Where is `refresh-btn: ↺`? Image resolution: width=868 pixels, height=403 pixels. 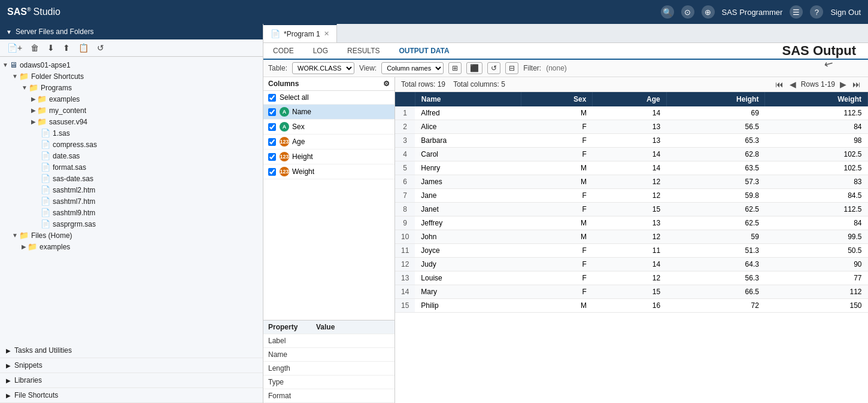 refresh-btn: ↺ is located at coordinates (494, 68).